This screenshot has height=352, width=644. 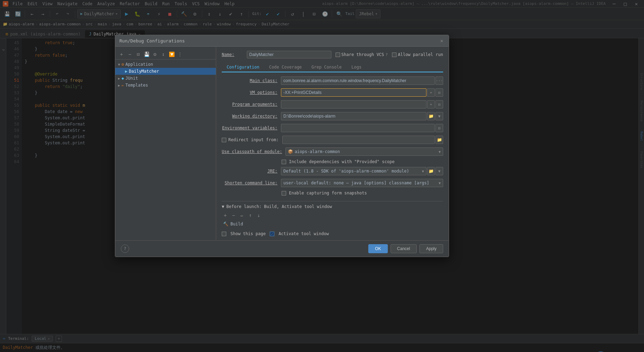 I want to click on allow-parallel-check, so click(x=394, y=55).